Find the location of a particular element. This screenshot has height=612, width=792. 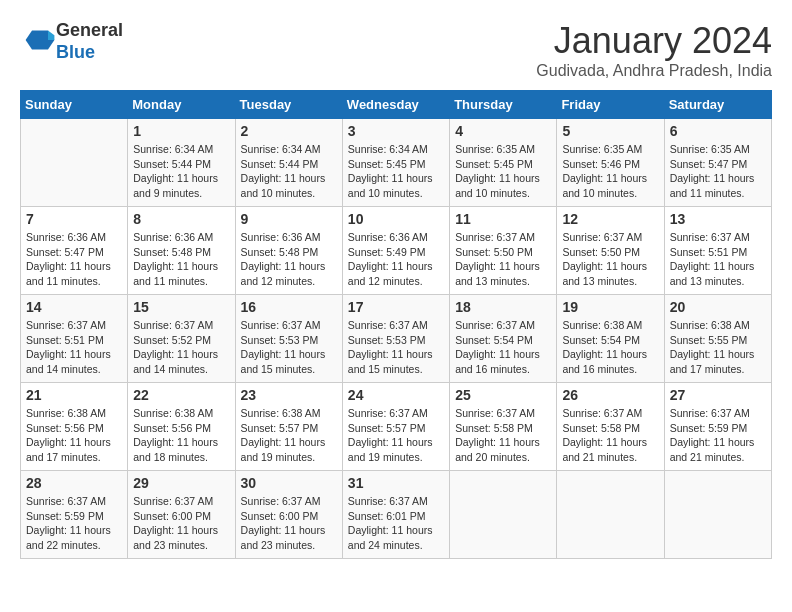

header-saturday: Saturday is located at coordinates (718, 105).